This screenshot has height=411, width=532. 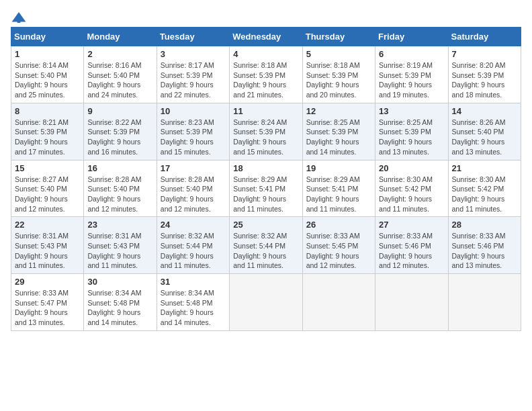 I want to click on table-row: 5 Sunrise: 8:18 AM Sunset: 5:39 PM Dayli…, so click(x=339, y=75).